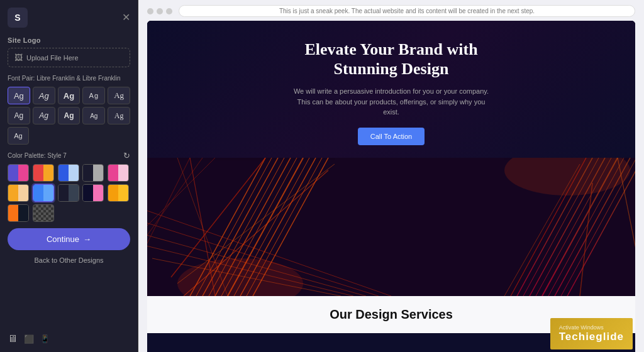 The height and width of the screenshot is (352, 644). What do you see at coordinates (591, 327) in the screenshot?
I see `watermark-line1: Activate Windows` at bounding box center [591, 327].